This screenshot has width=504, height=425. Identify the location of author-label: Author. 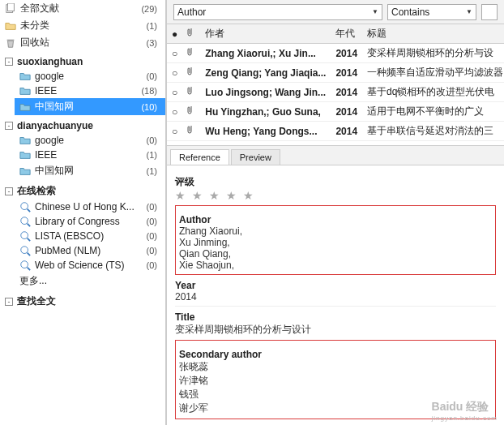
(335, 220).